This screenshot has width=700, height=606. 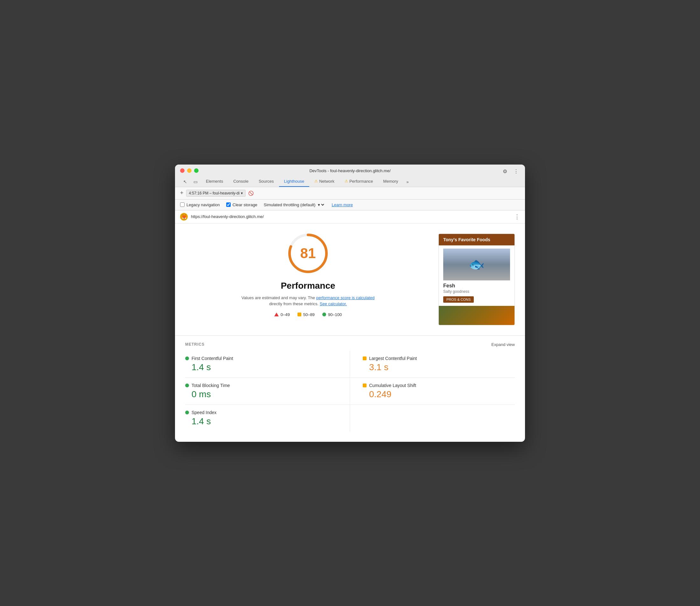 I want to click on devtools-inspect-icon: ↖, so click(x=185, y=182).